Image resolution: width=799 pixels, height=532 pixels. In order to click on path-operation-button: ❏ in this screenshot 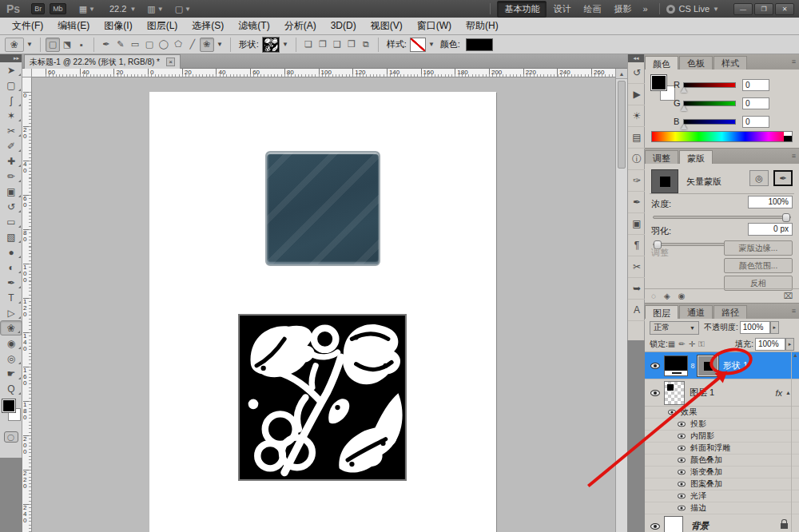, I will do `click(308, 45)`.